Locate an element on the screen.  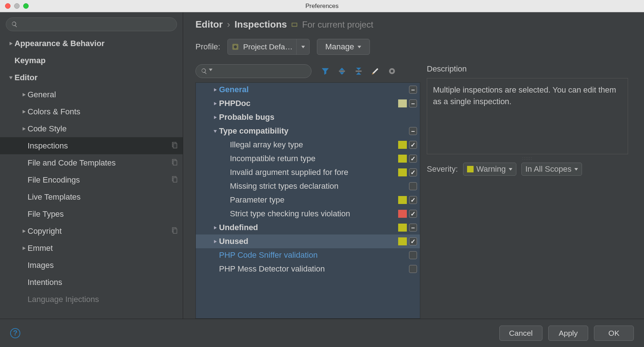
project-scope-label: For current project is located at coordinates (338, 25).